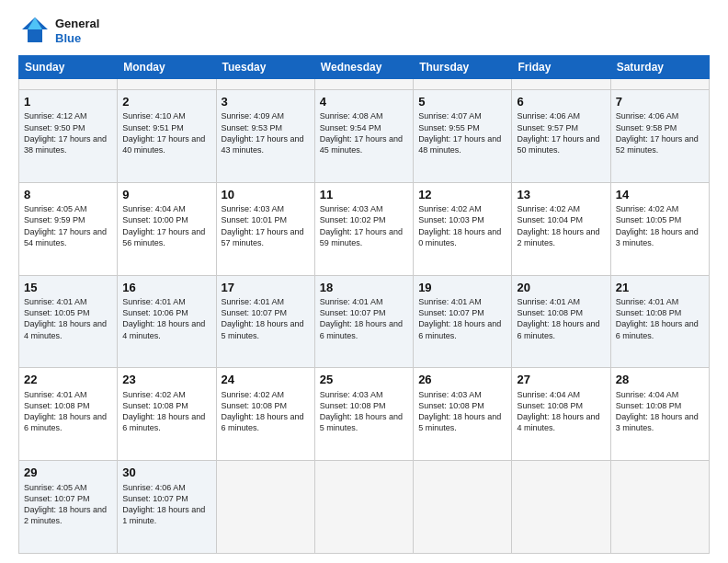 The height and width of the screenshot is (563, 728). What do you see at coordinates (265, 136) in the screenshot?
I see `table-cell: 3 Sunrise: 4:09 AM Sunset: 9:53 PM Dayli…` at bounding box center [265, 136].